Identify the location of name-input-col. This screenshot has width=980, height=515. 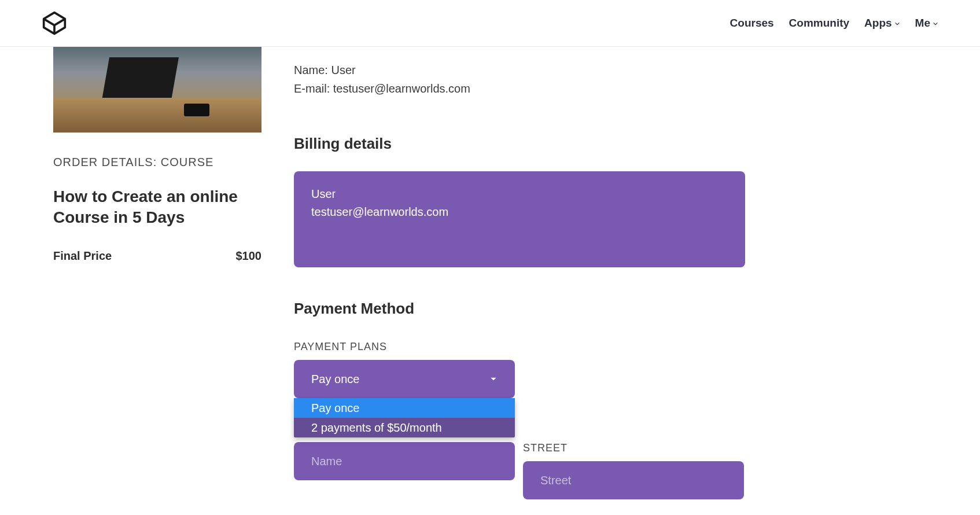
(404, 471).